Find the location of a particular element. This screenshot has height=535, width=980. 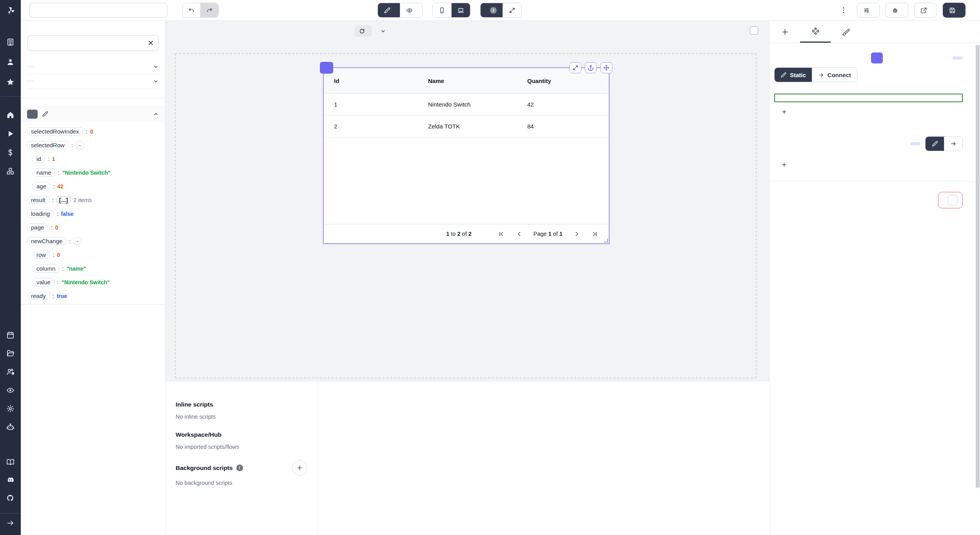

first-page-icon is located at coordinates (501, 234).